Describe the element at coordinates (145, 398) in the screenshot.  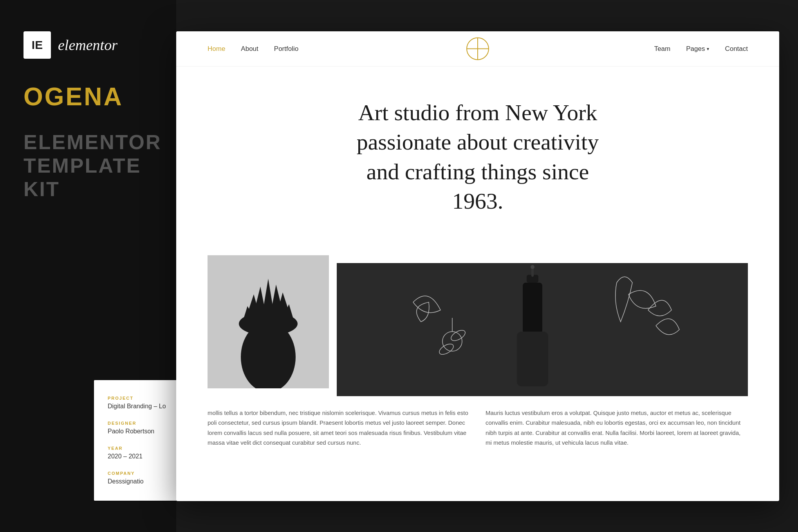
I see `project-label: PROJECT` at that location.